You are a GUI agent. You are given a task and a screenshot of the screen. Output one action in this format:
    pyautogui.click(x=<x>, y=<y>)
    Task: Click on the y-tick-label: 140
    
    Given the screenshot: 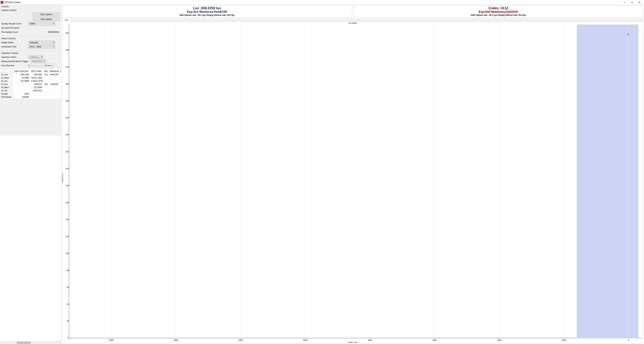 What is the action you would take?
    pyautogui.click(x=66, y=220)
    